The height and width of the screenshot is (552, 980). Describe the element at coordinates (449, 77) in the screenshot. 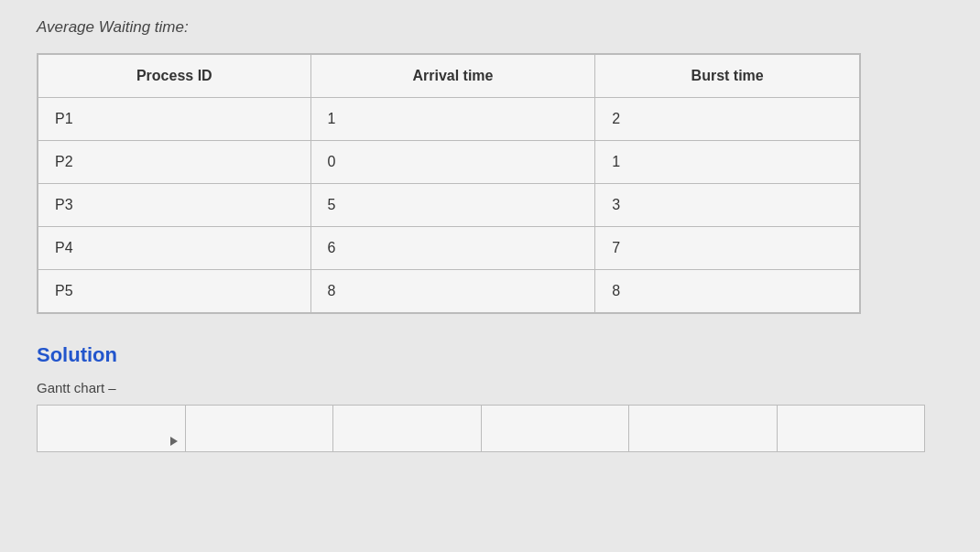

I see `table-header-row: Process ID Arrival time Burst time` at that location.